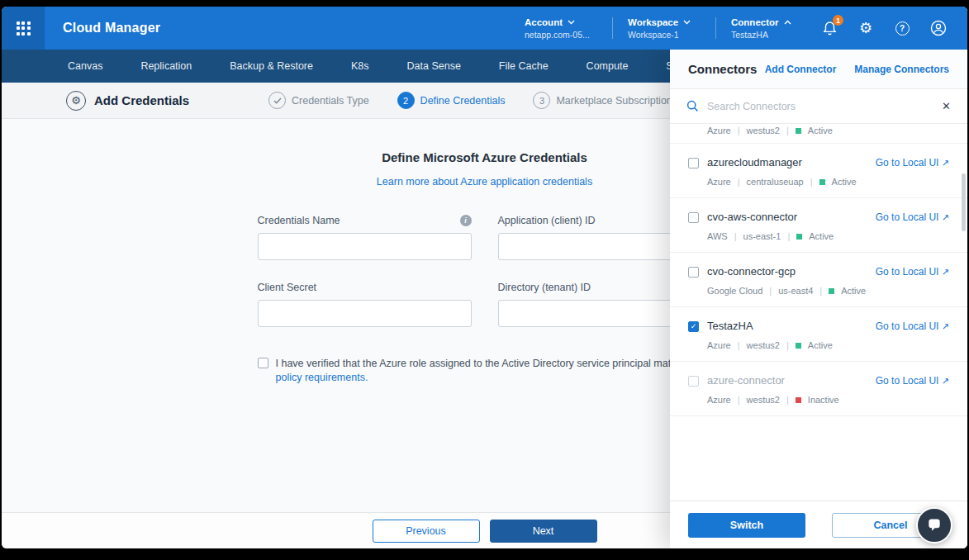  Describe the element at coordinates (365, 238) in the screenshot. I see `field-credentials-name: Credentials Name i` at that location.